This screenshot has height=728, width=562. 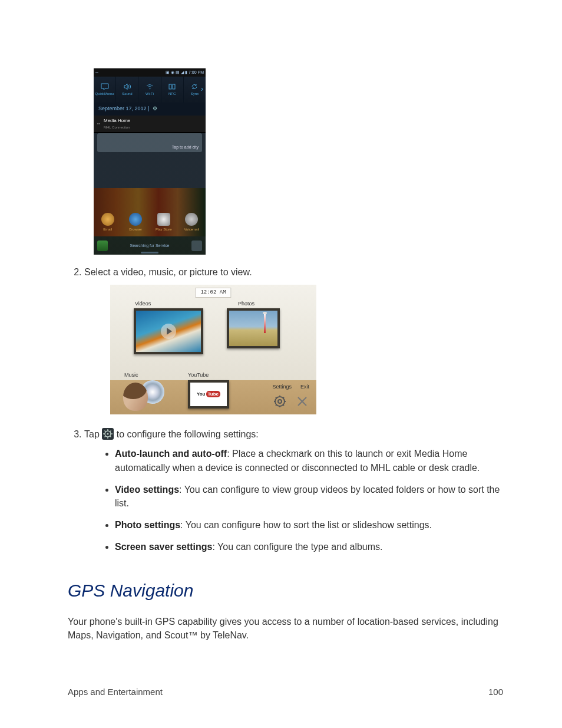 What do you see at coordinates (144, 396) in the screenshot?
I see `mh-music-tile` at bounding box center [144, 396].